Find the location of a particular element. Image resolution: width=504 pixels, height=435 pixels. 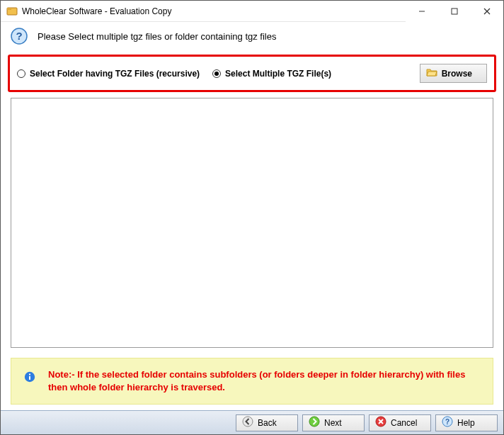

radio-folder-dot is located at coordinates (21, 74).